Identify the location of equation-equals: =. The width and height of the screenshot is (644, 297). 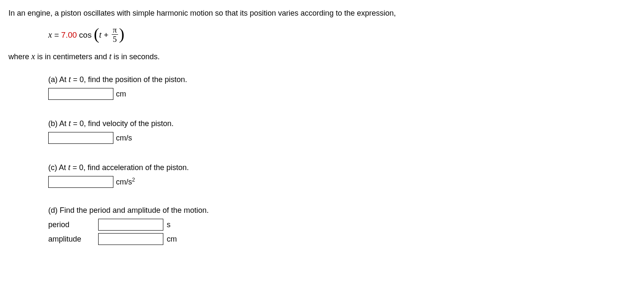
(57, 35).